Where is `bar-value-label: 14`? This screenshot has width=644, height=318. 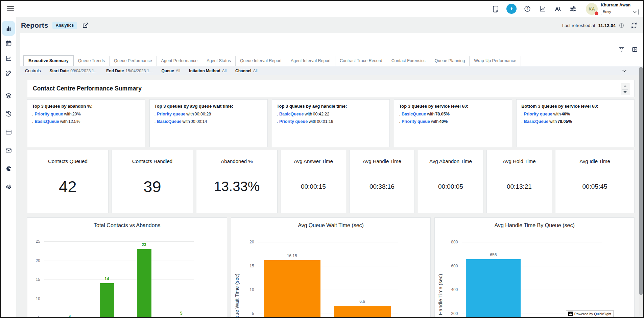 bar-value-label: 14 is located at coordinates (107, 279).